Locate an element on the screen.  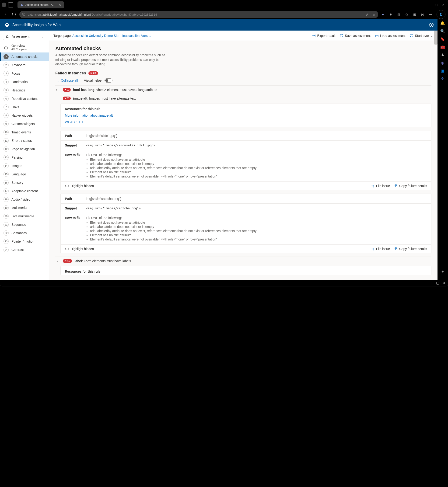
visual-helper-toggle is located at coordinates (109, 80).